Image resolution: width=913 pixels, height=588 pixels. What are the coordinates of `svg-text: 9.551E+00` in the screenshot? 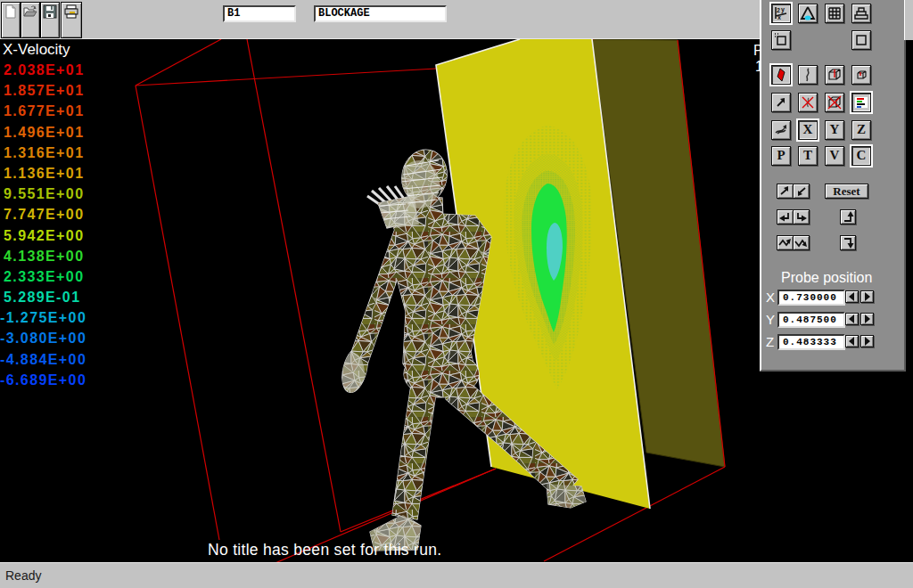 It's located at (44, 194).